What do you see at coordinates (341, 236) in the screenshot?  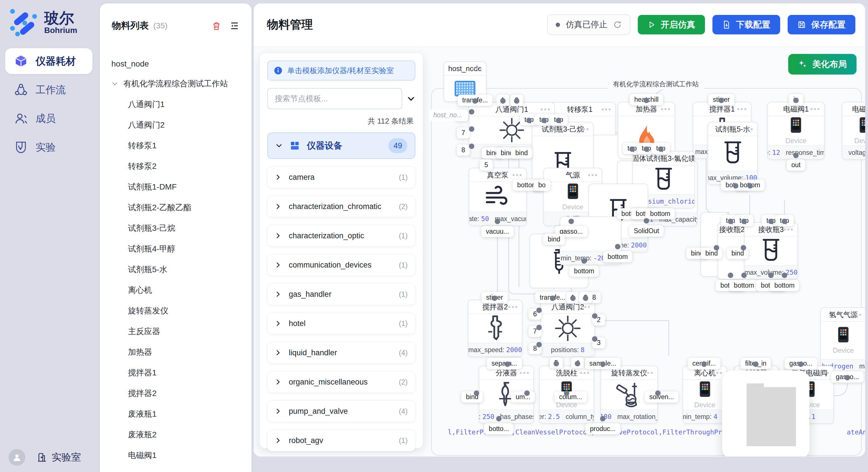 I see `category-characterization_optic: characterization_optic(1)` at bounding box center [341, 236].